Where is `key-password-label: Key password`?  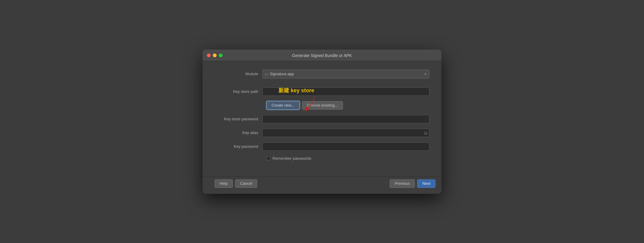 key-password-label: Key password is located at coordinates (238, 146).